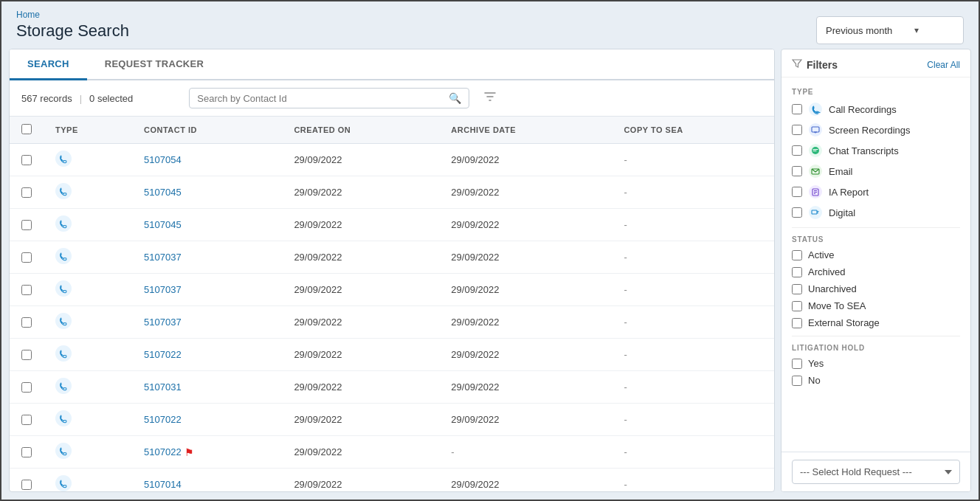 Image resolution: width=980 pixels, height=501 pixels. Describe the element at coordinates (392, 99) in the screenshot. I see `table-toolbar: 567 records | 0 selected 🔍` at that location.